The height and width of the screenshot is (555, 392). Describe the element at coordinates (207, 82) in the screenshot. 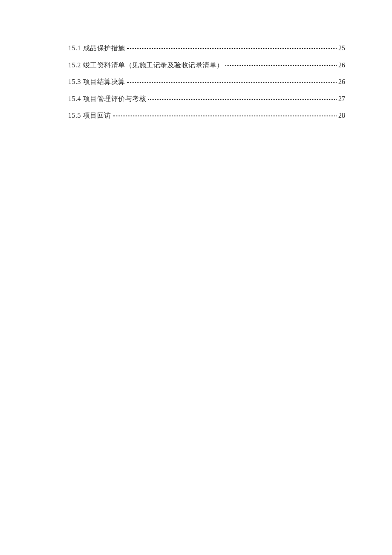

I see `toc-entry: 15.3 项目结算决算 26` at that location.